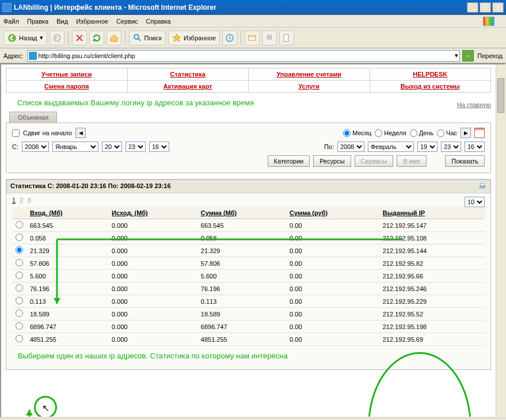 The width and height of the screenshot is (506, 420). What do you see at coordinates (432, 213) in the screenshot?
I see `col-ip: Выданный IP` at bounding box center [432, 213].